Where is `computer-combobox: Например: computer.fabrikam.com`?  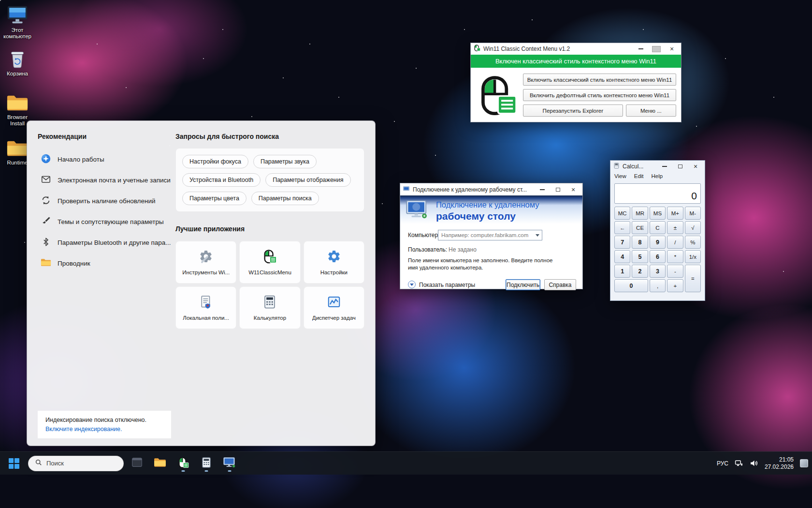
computer-combobox: Например: computer.fabrikam.com is located at coordinates (490, 235).